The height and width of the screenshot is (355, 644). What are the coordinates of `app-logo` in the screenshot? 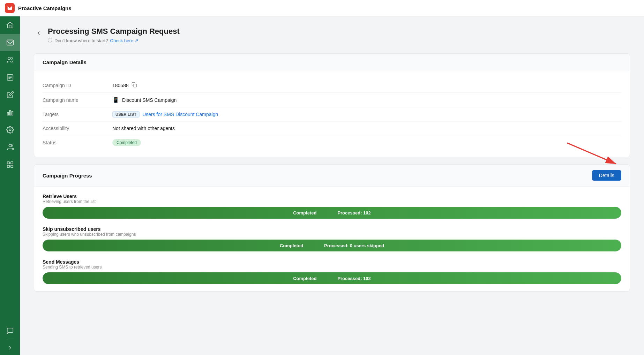 It's located at (10, 8).